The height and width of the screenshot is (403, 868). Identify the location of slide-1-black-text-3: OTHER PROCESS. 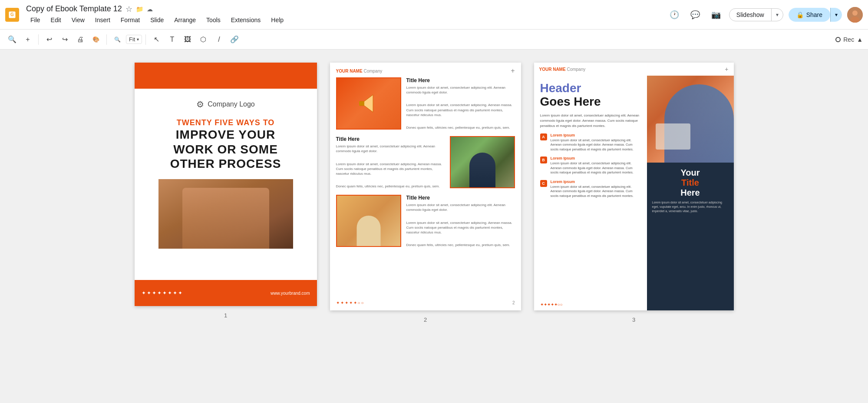
(226, 164).